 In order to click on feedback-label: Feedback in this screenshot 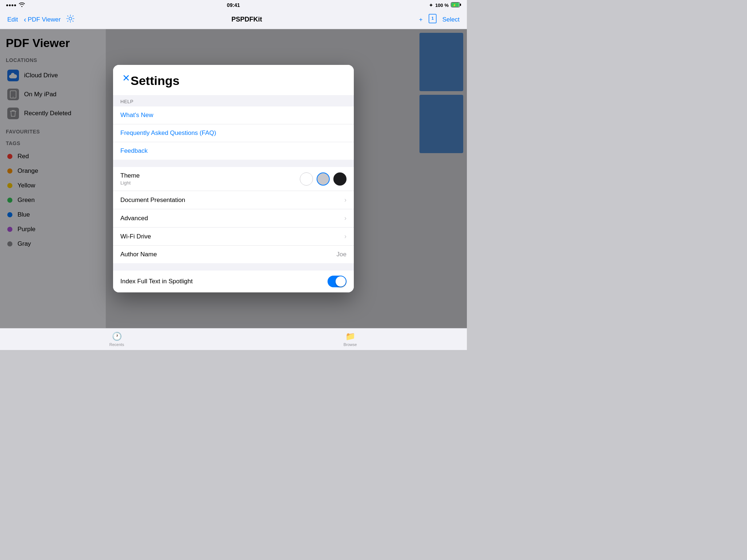, I will do `click(134, 151)`.